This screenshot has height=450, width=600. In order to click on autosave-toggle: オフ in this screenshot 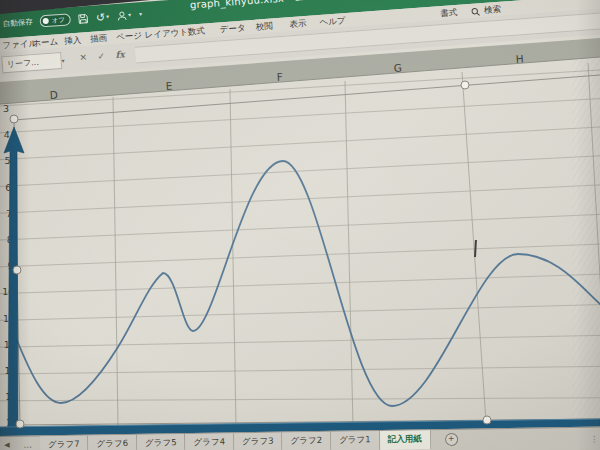, I will do `click(55, 20)`.